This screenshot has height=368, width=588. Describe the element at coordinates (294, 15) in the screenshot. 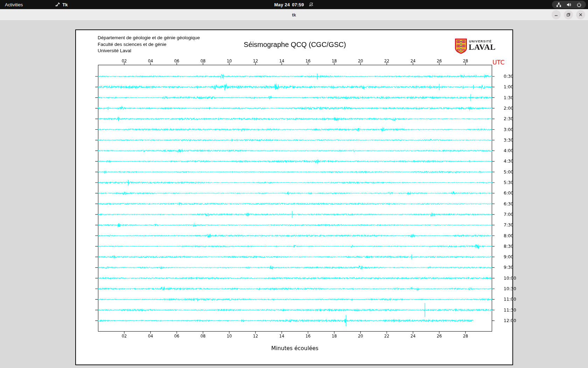

I see `window-title: tk` at that location.